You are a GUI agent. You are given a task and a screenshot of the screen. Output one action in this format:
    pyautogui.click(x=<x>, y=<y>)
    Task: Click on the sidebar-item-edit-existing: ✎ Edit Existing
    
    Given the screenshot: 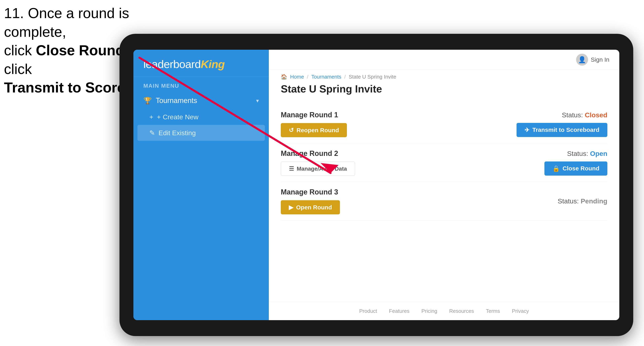 What is the action you would take?
    pyautogui.click(x=201, y=133)
    